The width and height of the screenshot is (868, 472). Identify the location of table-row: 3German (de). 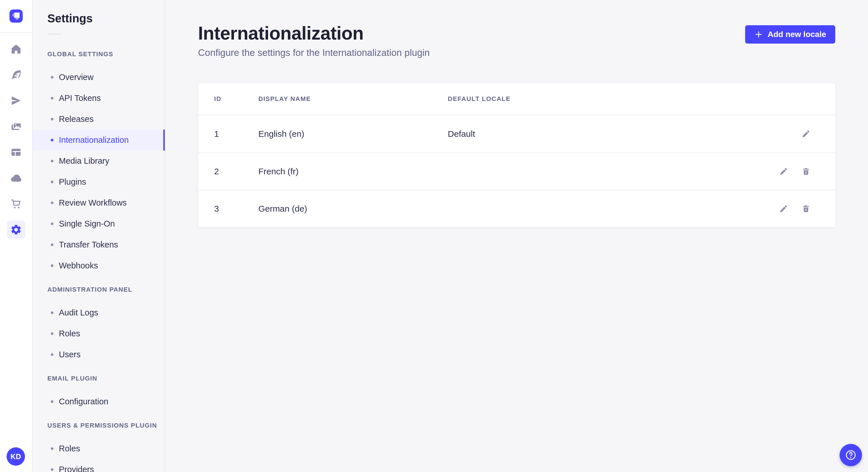
(517, 209).